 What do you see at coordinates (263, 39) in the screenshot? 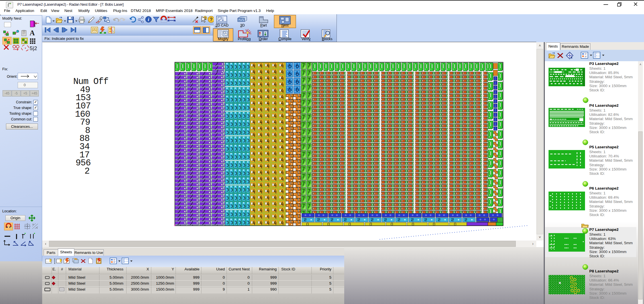
I see `svg-text: Order` at bounding box center [263, 39].